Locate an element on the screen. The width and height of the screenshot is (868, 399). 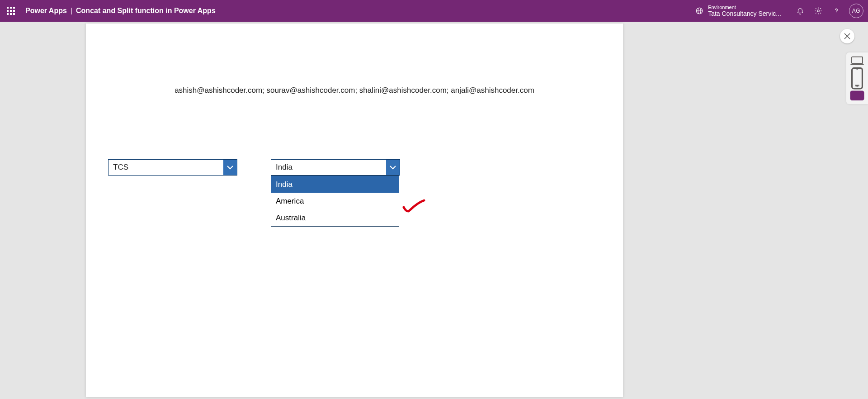
country-dropdown-list: India America Australia is located at coordinates (335, 201).